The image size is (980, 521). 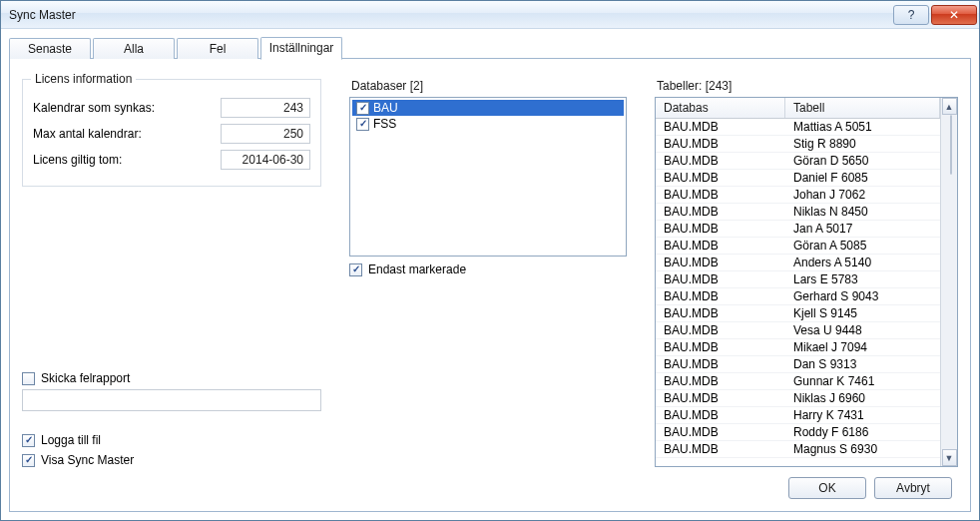 What do you see at coordinates (954, 15) in the screenshot?
I see `close-icon: ✕` at bounding box center [954, 15].